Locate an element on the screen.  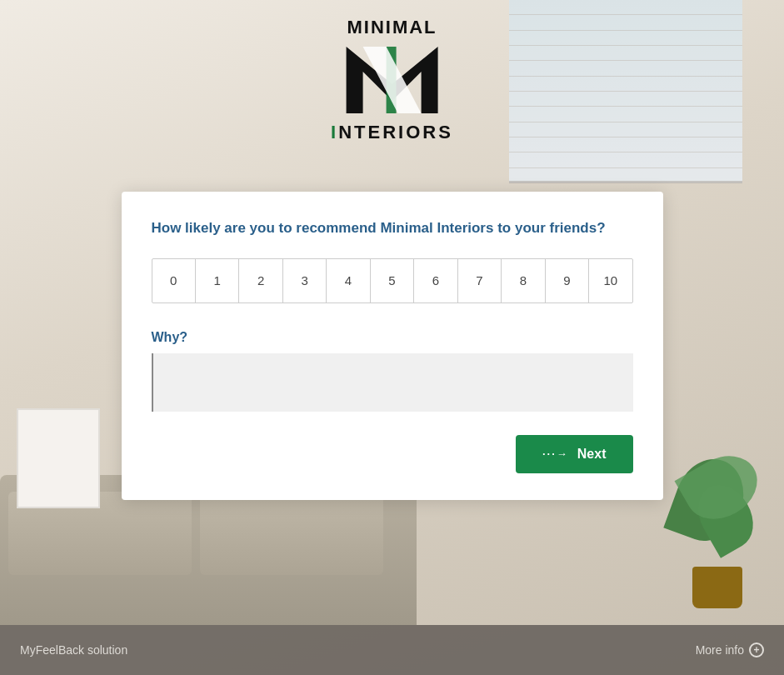
nps-cell-0: 0 is located at coordinates (174, 281).